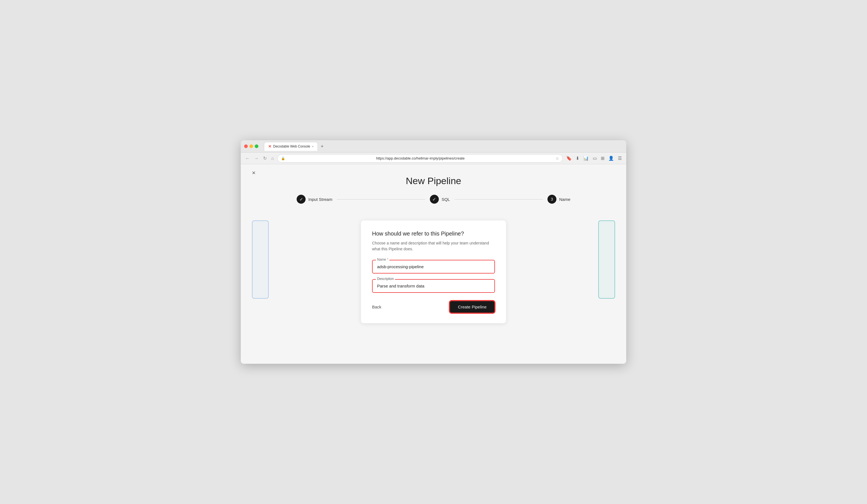 The height and width of the screenshot is (504, 867). What do you see at coordinates (301, 199) in the screenshot?
I see `step-indicator-1: ✓` at bounding box center [301, 199].